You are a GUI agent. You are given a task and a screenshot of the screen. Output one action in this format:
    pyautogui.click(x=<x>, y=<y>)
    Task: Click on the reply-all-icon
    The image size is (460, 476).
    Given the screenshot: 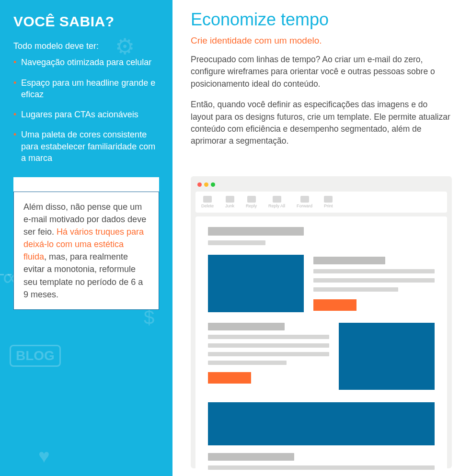 What is the action you would take?
    pyautogui.click(x=277, y=199)
    